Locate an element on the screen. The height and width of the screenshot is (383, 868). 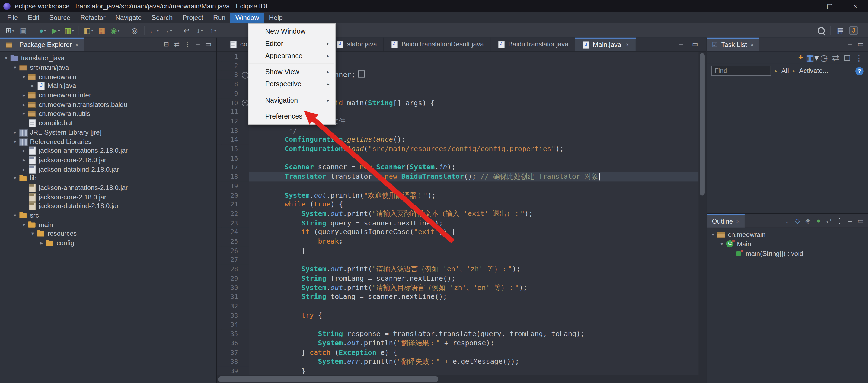
horizontal-scrollbar-thumb is located at coordinates (328, 379).